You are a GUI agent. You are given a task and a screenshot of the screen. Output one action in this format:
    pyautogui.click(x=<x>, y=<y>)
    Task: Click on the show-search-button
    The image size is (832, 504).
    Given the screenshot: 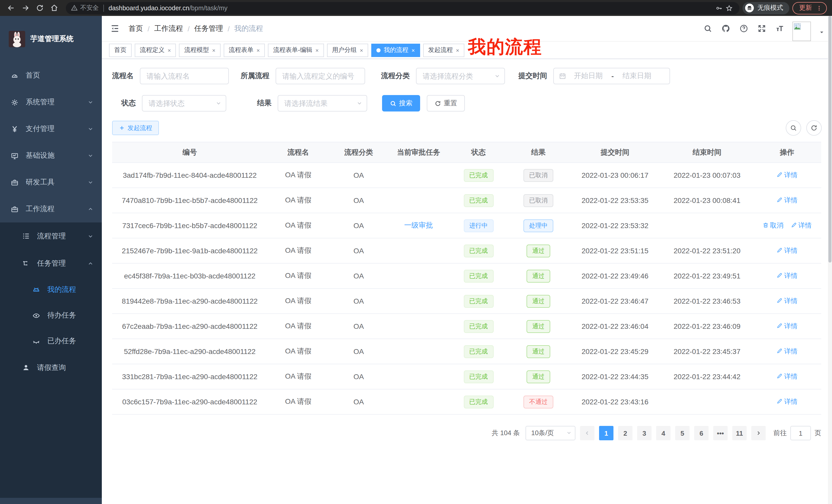 What is the action you would take?
    pyautogui.click(x=794, y=128)
    